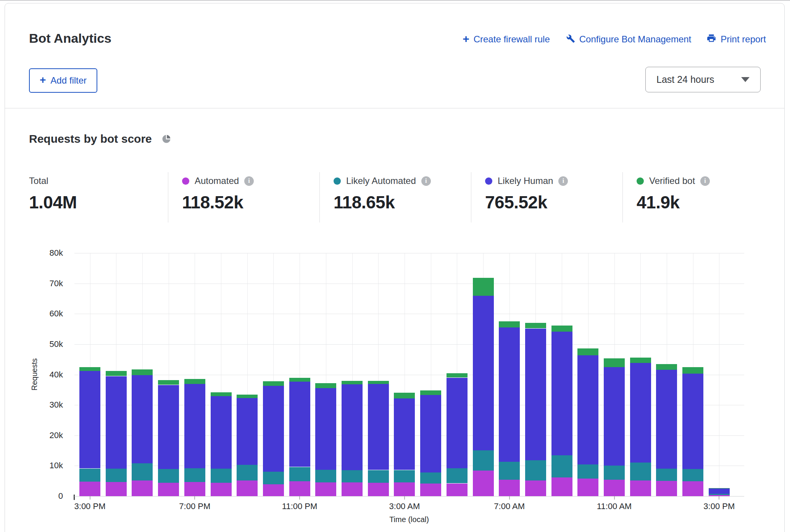 The image size is (790, 532). I want to click on create-firewall-rule-link: + Create firewall rule, so click(506, 39).